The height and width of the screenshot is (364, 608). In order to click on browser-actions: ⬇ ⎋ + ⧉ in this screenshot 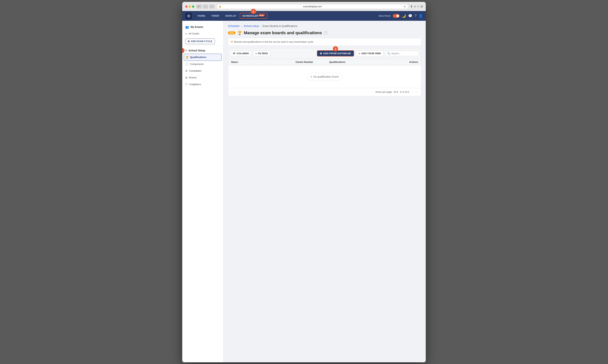, I will do `click(416, 6)`.